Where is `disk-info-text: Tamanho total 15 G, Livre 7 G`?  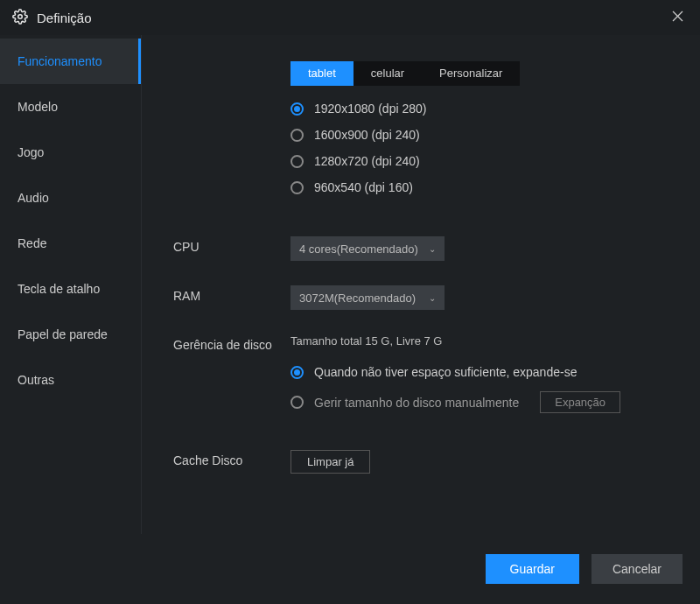
disk-info-text: Tamanho total 15 G, Livre 7 G is located at coordinates (480, 341).